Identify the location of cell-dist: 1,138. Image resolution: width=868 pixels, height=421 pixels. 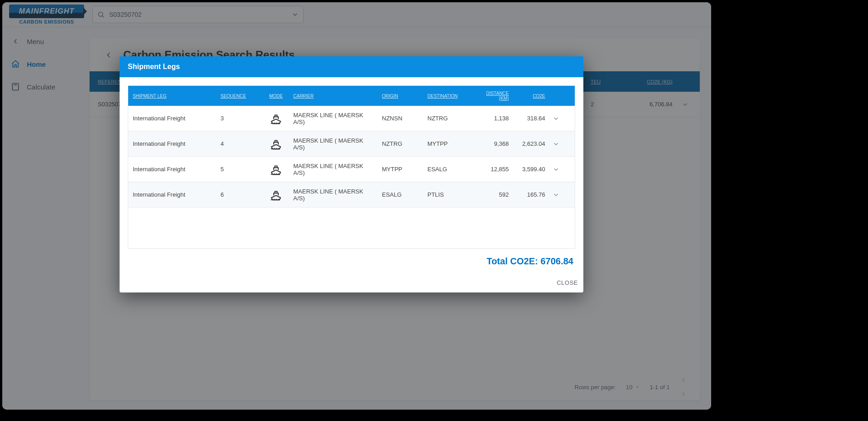
(494, 118).